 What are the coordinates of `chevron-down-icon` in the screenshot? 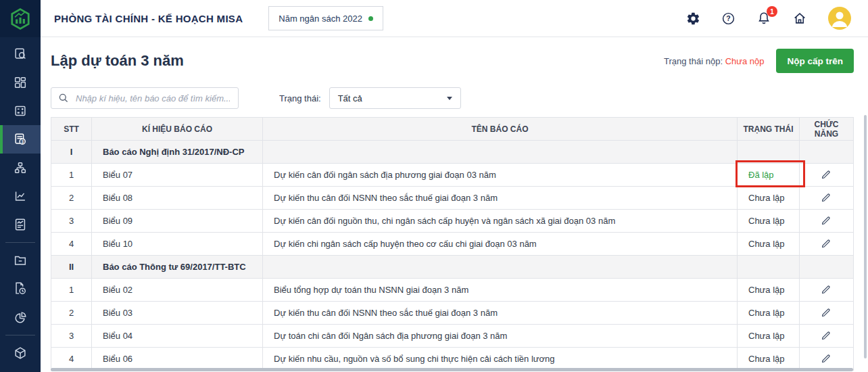 It's located at (450, 99).